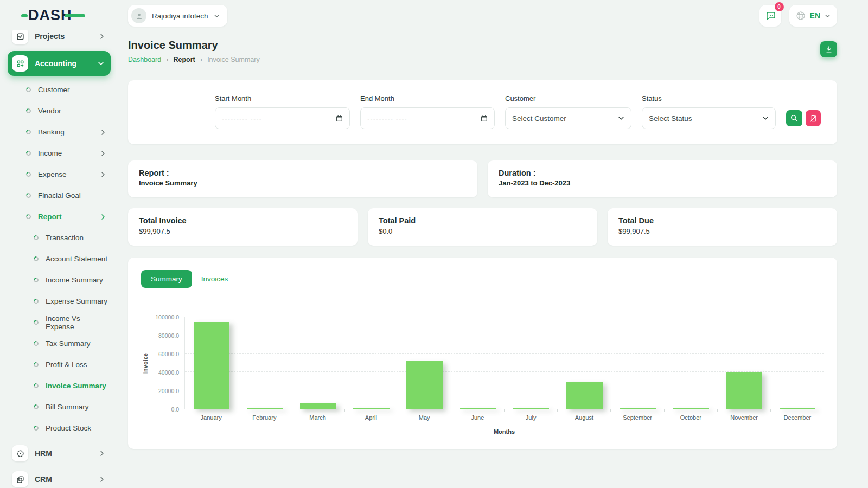 This screenshot has height=488, width=868. What do you see at coordinates (59, 195) in the screenshot?
I see `sidebar-item-finacial-goal: Finacial Goal` at bounding box center [59, 195].